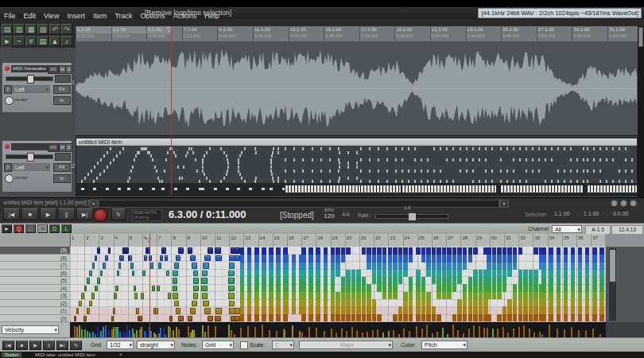  What do you see at coordinates (35, 266) in the screenshot?
I see `key-row-label: (7)` at bounding box center [35, 266].